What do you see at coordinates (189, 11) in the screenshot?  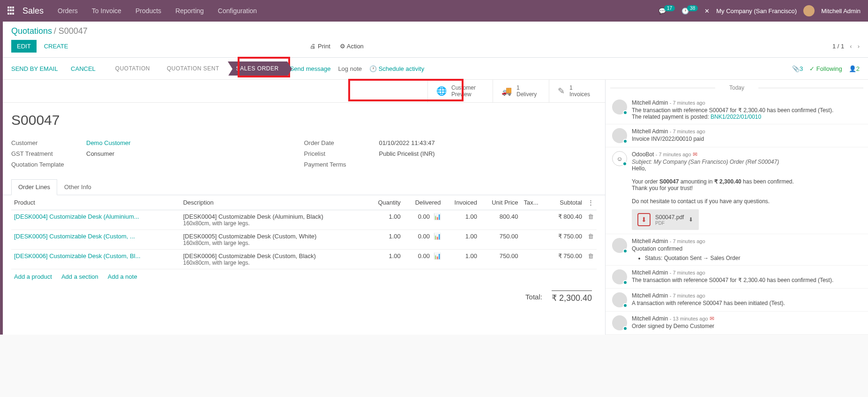 I see `menu-reporting: Reporting` at bounding box center [189, 11].